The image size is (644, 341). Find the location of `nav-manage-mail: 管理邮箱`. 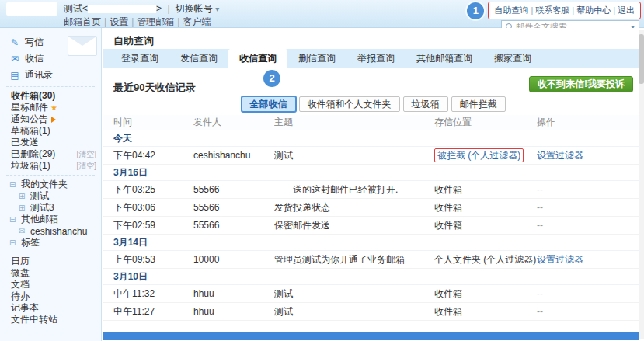

nav-manage-mail: 管理邮箱 is located at coordinates (155, 22).